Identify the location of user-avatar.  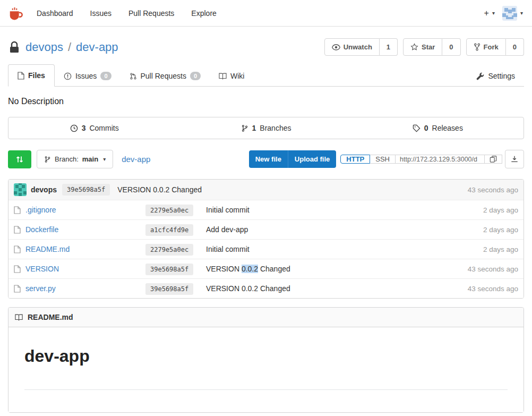
(510, 13).